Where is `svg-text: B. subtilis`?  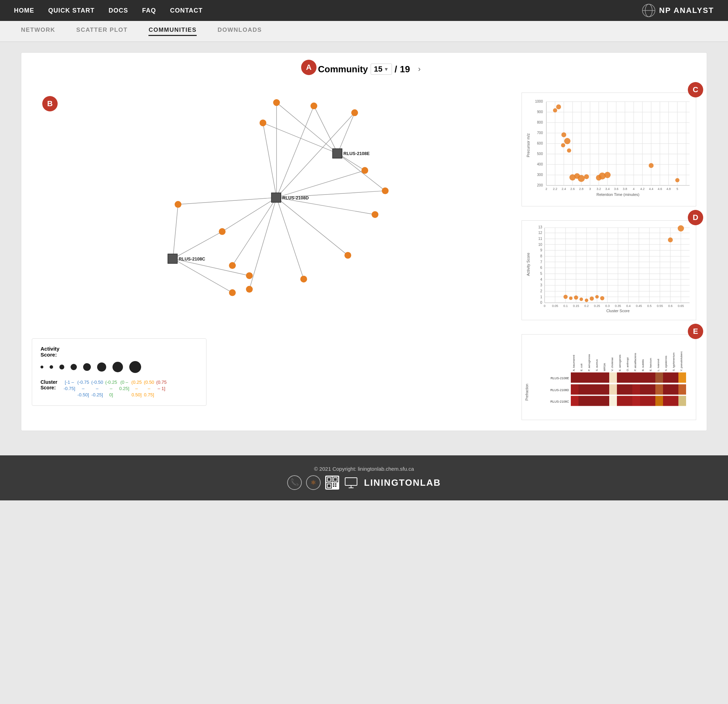 svg-text: B. subtilis is located at coordinates (643, 365).